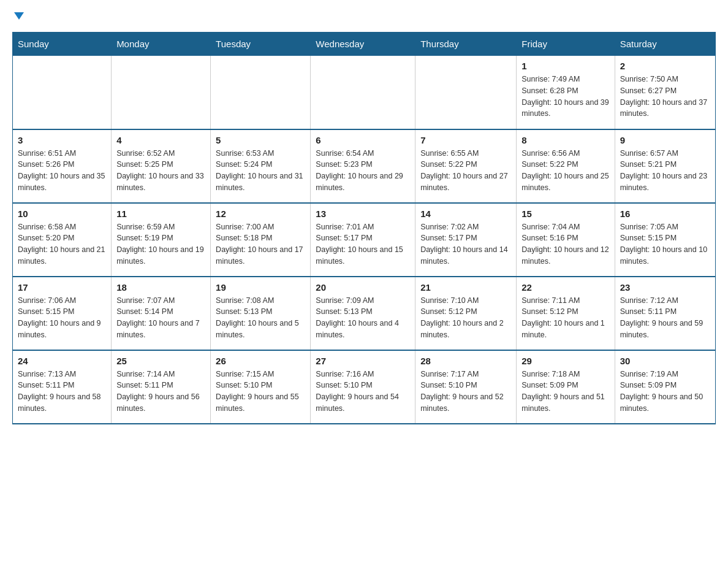  What do you see at coordinates (261, 313) in the screenshot?
I see `calendar-cell: 19Sunrise: 7:08 AMSunset: 5:13 PMDayligh…` at bounding box center [261, 313].